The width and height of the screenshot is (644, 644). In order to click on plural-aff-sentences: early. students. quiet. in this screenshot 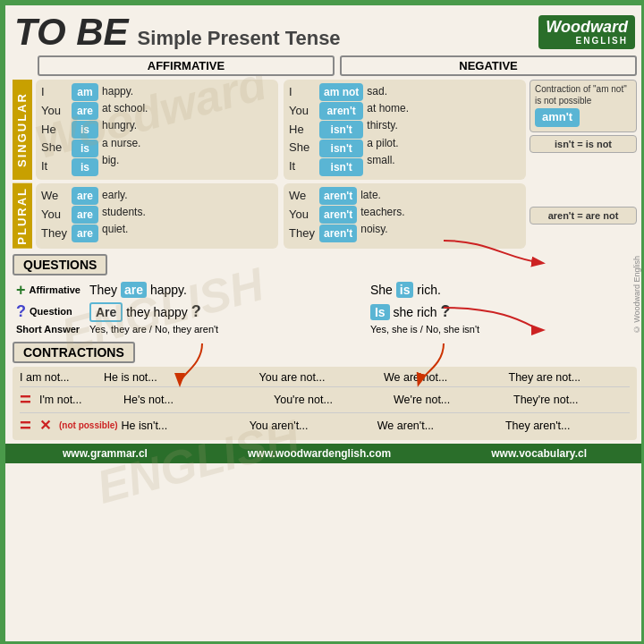, I will do `click(123, 213)`.